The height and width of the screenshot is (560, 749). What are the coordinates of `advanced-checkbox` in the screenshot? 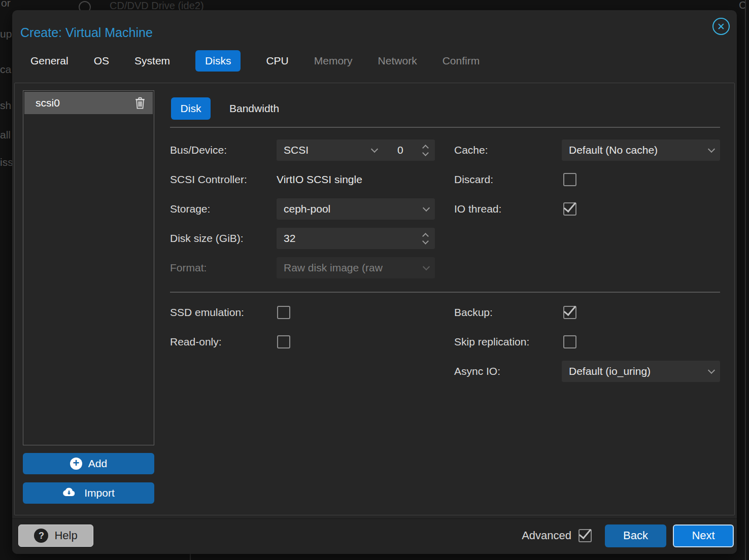 It's located at (585, 536).